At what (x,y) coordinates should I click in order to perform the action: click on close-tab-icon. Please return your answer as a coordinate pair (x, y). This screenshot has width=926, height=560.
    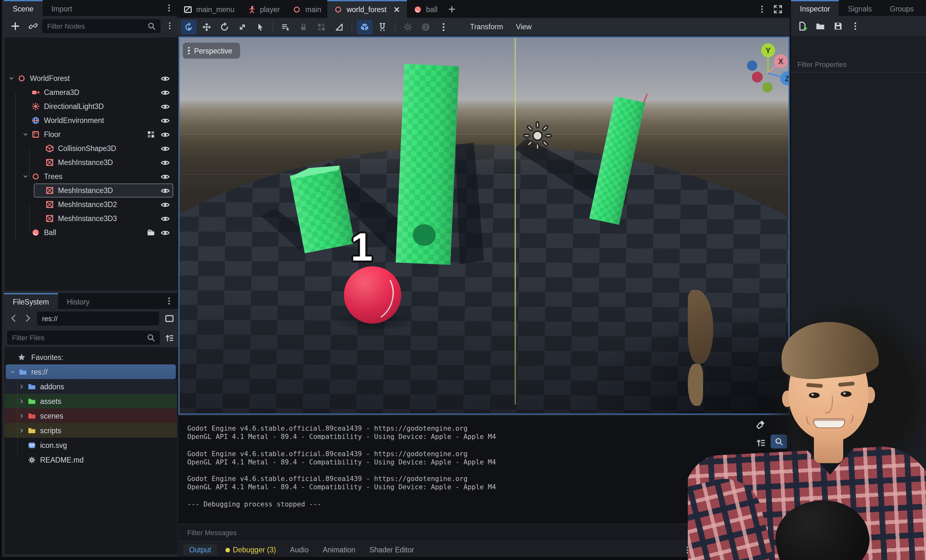
    Looking at the image, I should click on (397, 10).